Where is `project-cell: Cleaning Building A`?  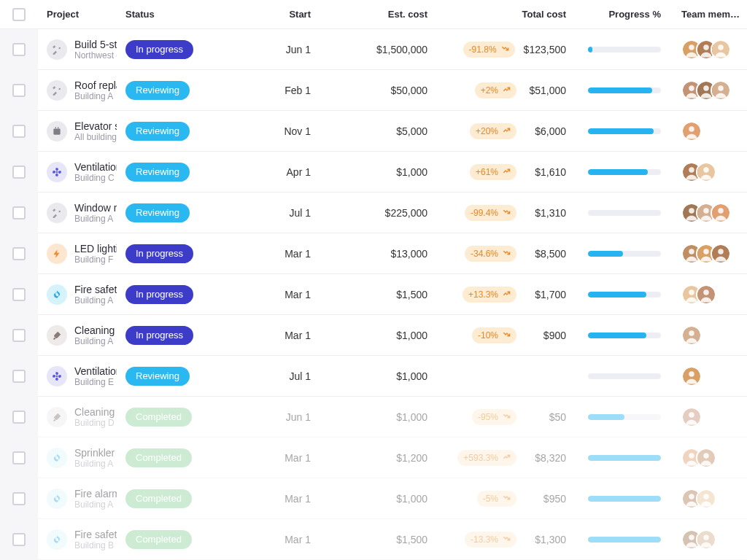
project-cell: Cleaning Building A is located at coordinates (79, 335).